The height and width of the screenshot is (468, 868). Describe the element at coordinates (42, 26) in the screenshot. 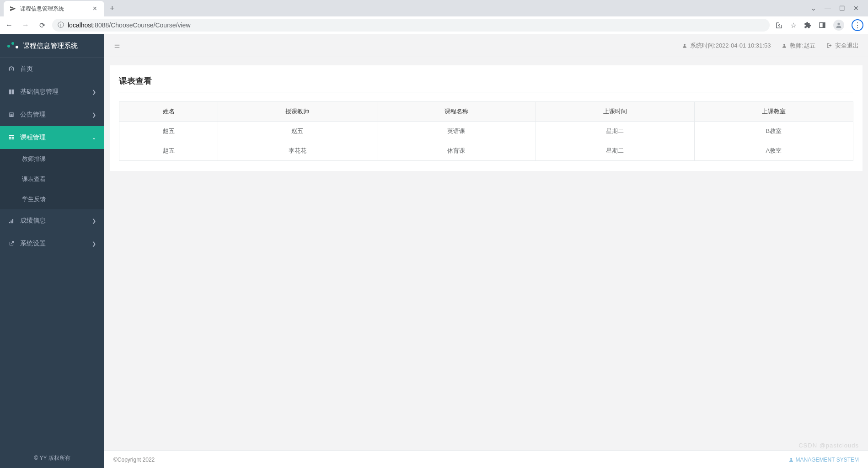

I see `reload-button: ⟳` at that location.